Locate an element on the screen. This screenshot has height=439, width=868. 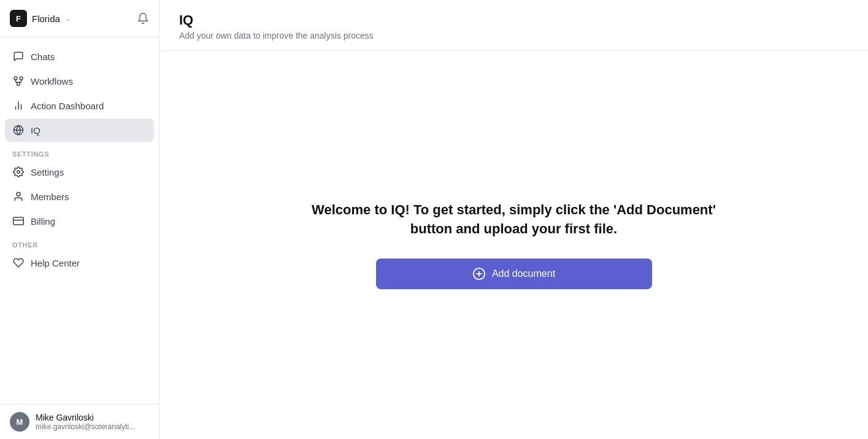
workflow-icon is located at coordinates (18, 81).